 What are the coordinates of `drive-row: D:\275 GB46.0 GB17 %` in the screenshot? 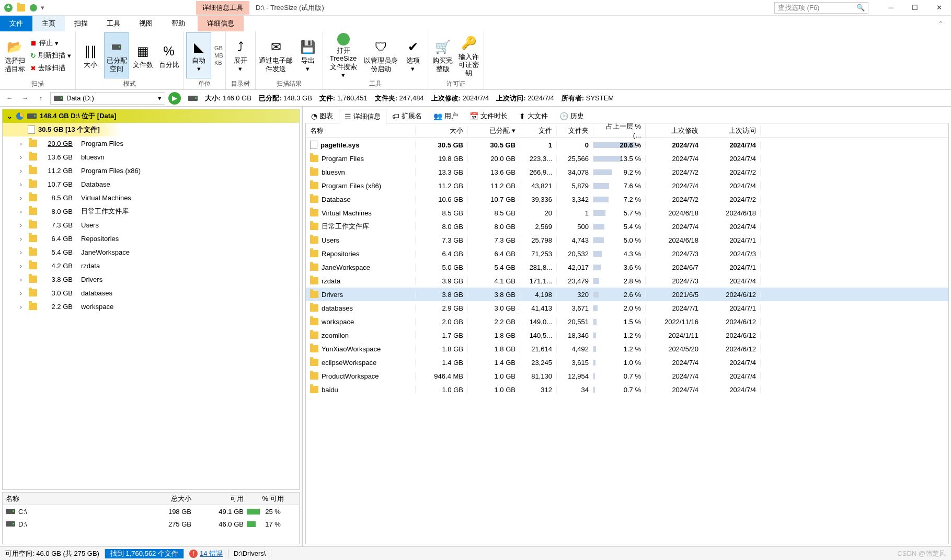 It's located at (151, 524).